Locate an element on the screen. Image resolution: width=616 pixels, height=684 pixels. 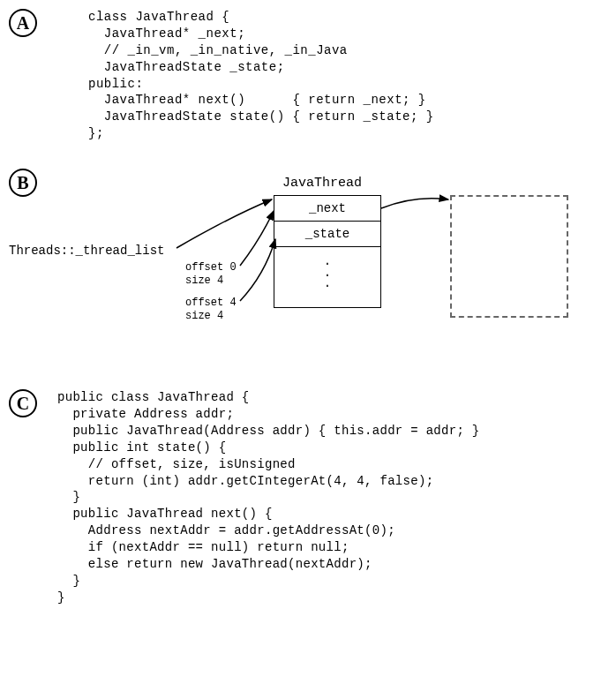
dashed-box is located at coordinates (509, 256).